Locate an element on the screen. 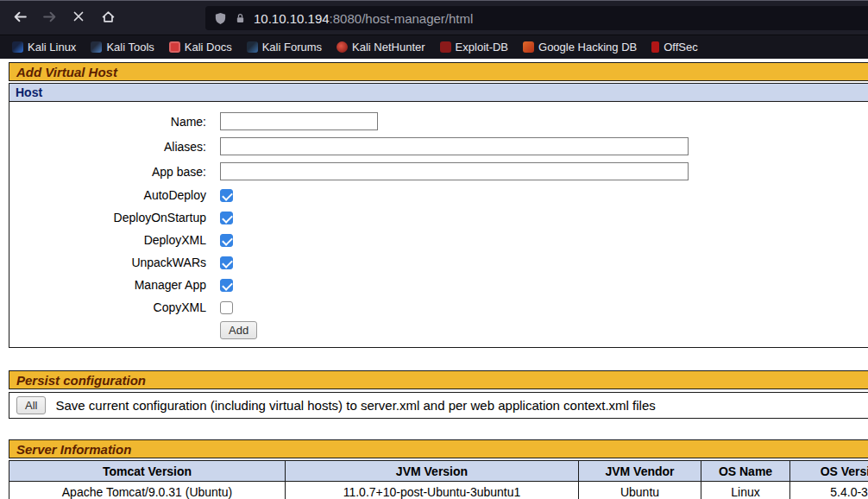  url-bar: 10.10.10.194:8080/host-manager/html is located at coordinates (537, 18).